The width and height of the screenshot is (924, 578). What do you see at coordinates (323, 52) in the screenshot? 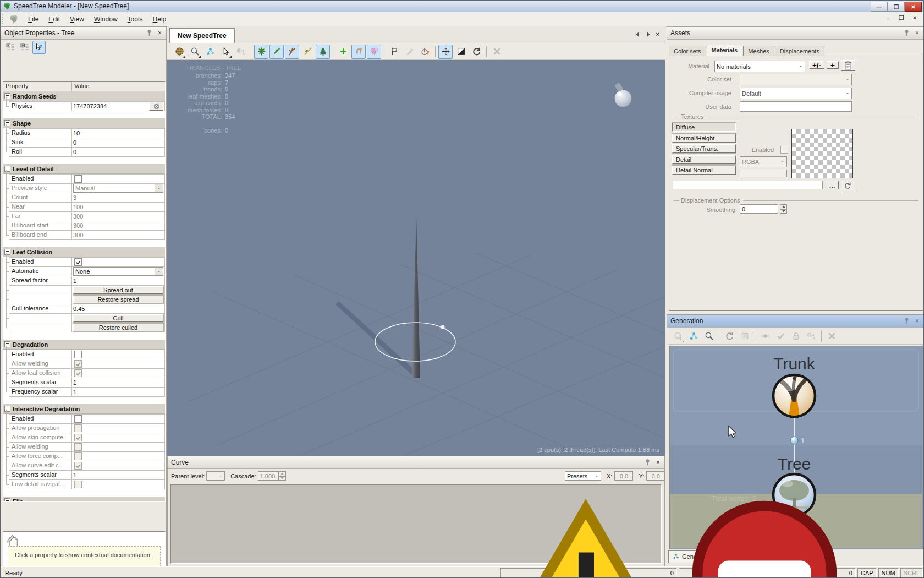
I see `tree-icon` at bounding box center [323, 52].